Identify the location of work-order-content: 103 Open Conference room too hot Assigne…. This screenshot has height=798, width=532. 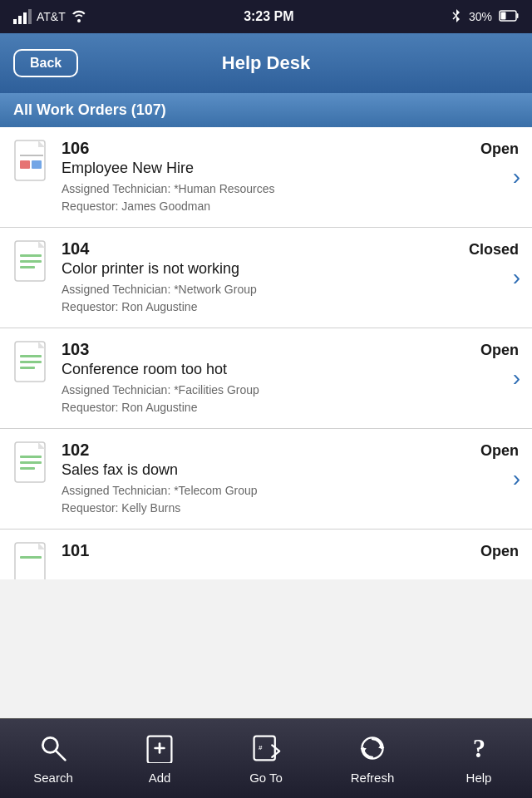
(290, 378).